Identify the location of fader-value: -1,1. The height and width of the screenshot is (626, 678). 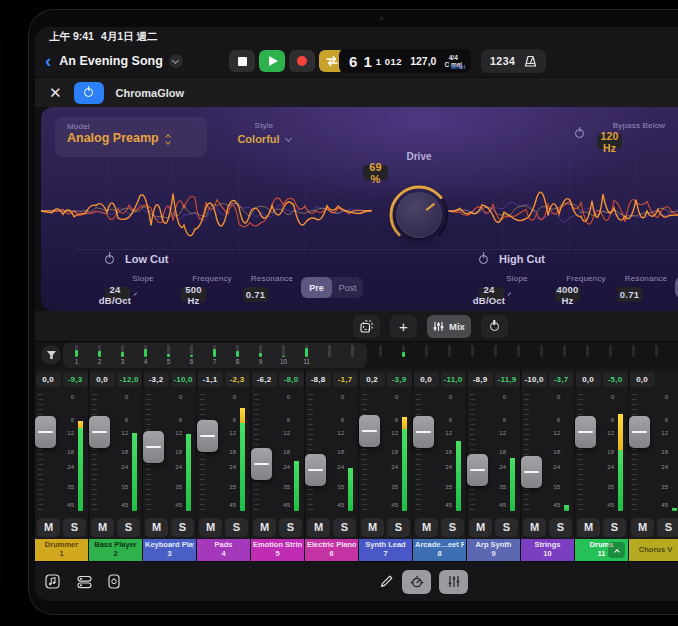
(210, 380).